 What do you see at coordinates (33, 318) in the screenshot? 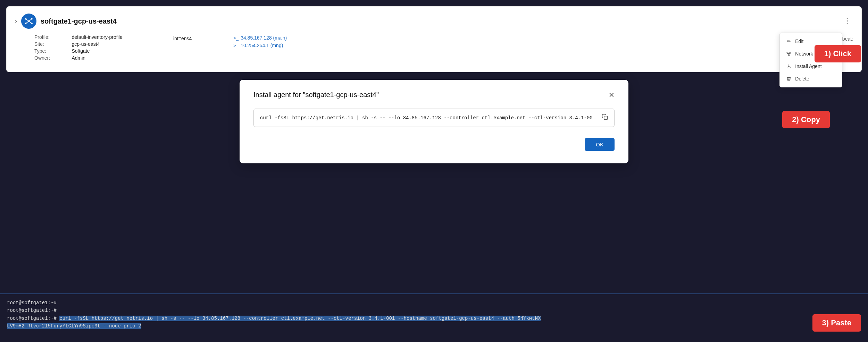
I see `terminal-prompt-prefix: root@softgate1:~#` at bounding box center [33, 318].